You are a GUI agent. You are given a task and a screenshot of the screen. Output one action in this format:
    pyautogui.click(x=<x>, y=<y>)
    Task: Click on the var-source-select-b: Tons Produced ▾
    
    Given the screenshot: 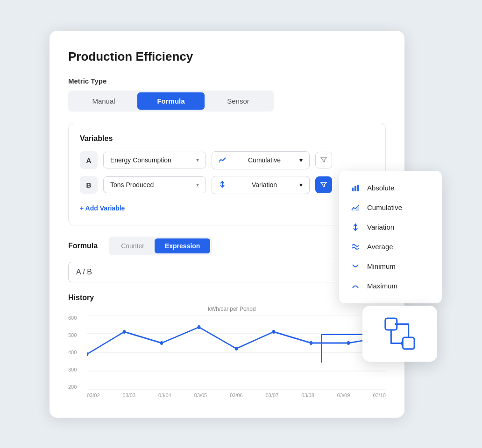 What is the action you would take?
    pyautogui.click(x=155, y=185)
    